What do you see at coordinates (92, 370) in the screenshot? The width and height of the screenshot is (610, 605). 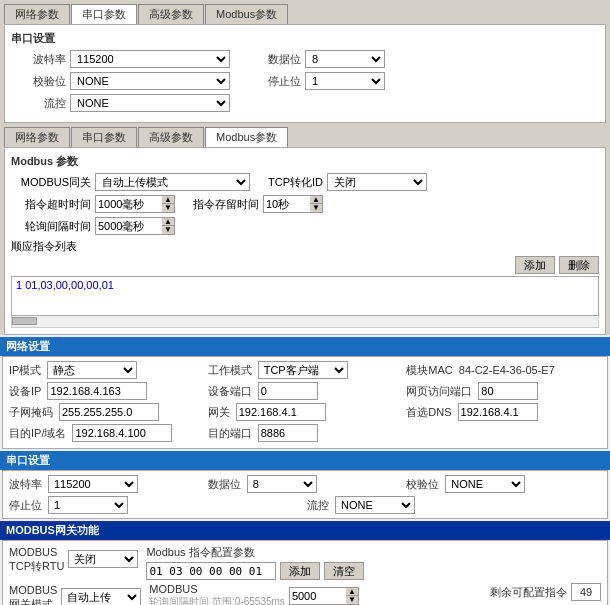 I see `ip-mode-select: 静态` at bounding box center [92, 370].